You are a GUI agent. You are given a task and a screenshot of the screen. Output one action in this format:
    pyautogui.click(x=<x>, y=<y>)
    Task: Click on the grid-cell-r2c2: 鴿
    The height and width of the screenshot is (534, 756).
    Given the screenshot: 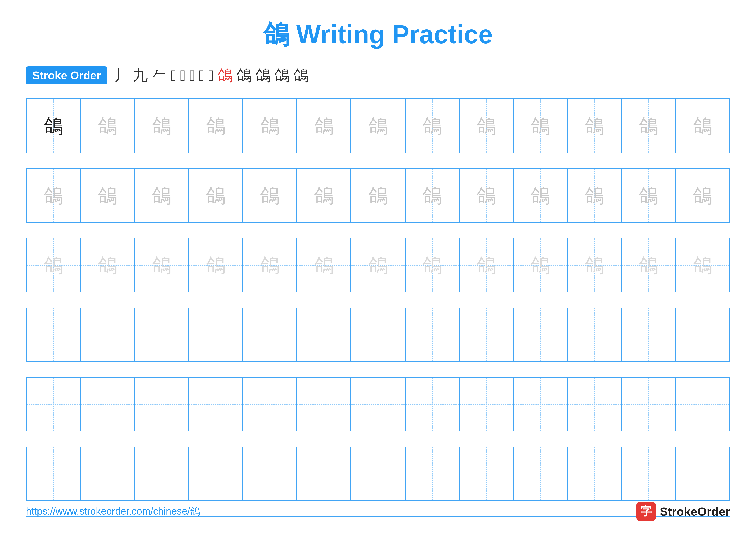 What is the action you would take?
    pyautogui.click(x=161, y=265)
    